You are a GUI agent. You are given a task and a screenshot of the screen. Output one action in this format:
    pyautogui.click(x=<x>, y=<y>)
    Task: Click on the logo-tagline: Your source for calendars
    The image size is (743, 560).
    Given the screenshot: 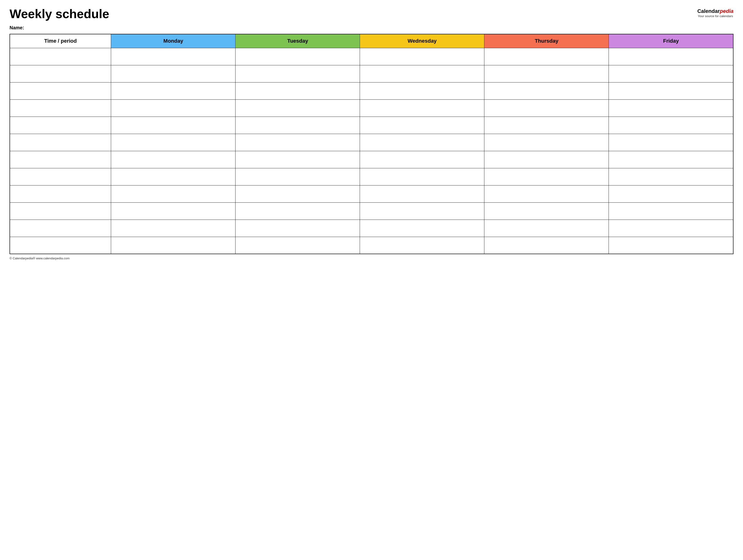 What is the action you would take?
    pyautogui.click(x=715, y=16)
    